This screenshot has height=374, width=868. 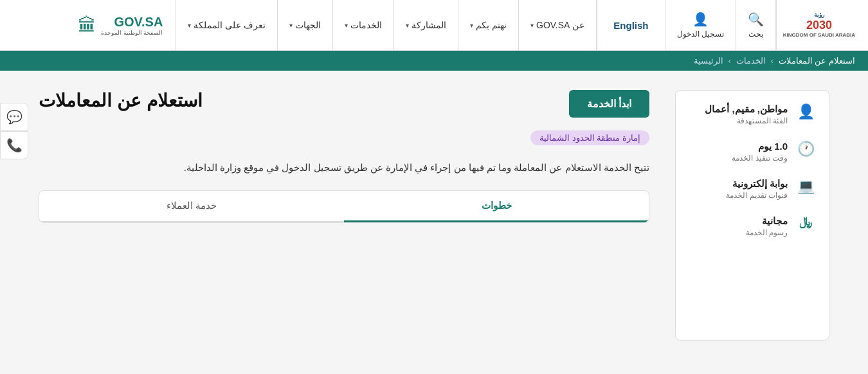 I want to click on channel-label: بوابة إلكترونية, so click(x=757, y=184).